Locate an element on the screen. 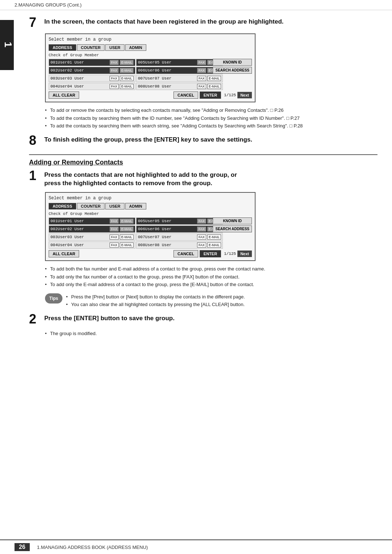  enter-button: ENTER is located at coordinates (211, 95).